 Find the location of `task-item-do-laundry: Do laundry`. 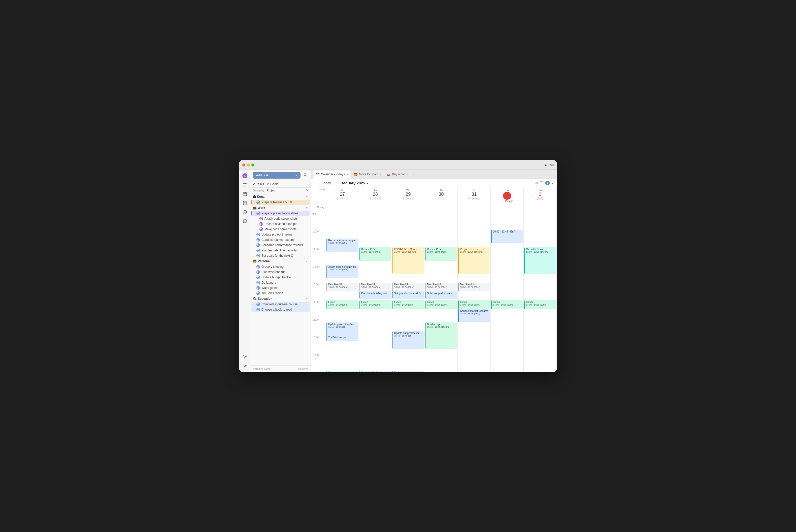

task-item-do-laundry: Do laundry is located at coordinates (280, 283).